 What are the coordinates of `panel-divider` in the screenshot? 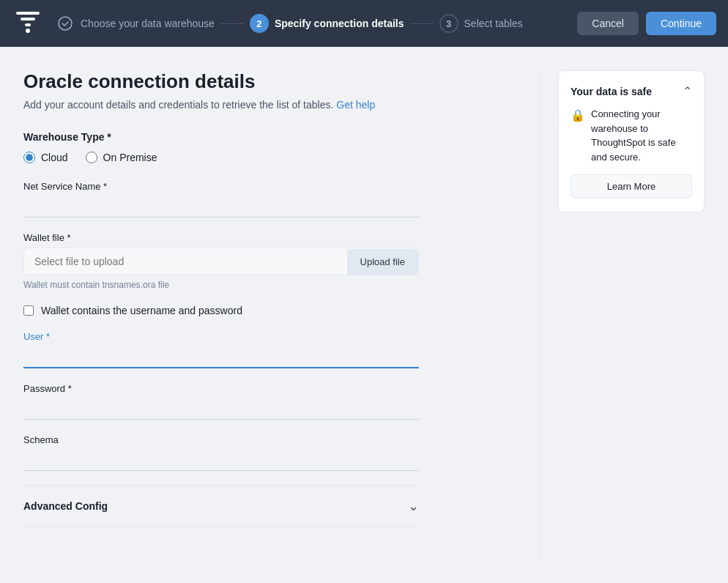 It's located at (541, 315).